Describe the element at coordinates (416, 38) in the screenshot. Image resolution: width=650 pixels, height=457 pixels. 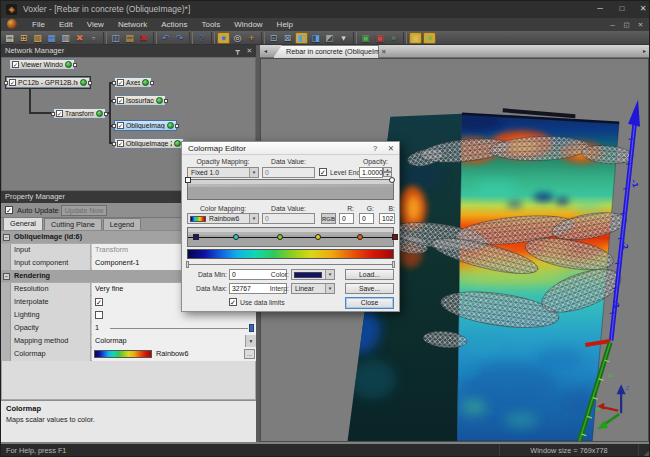
I see `auto-update-toggle-icon: ▣` at that location.